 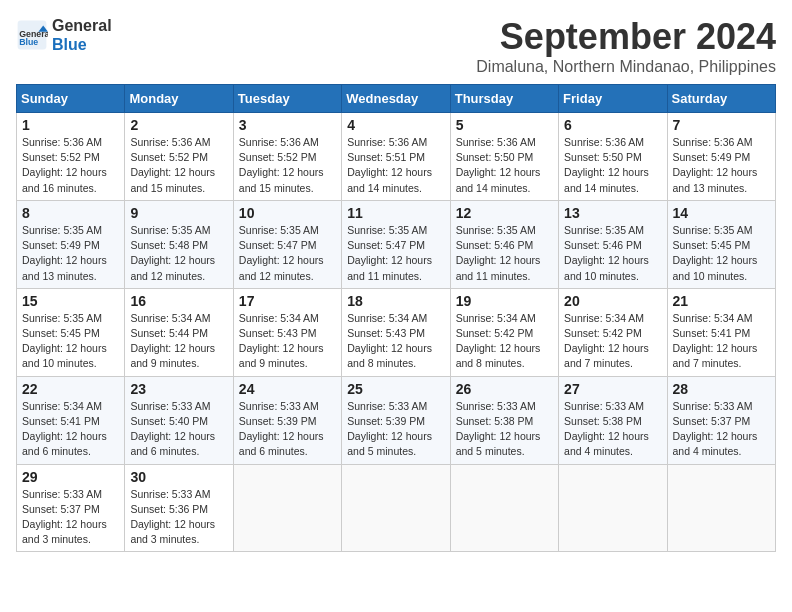 What do you see at coordinates (612, 254) in the screenshot?
I see `day-info: Sunrise: 5:35 AMSunset: 5:46 PMDaylight:…` at bounding box center [612, 254].